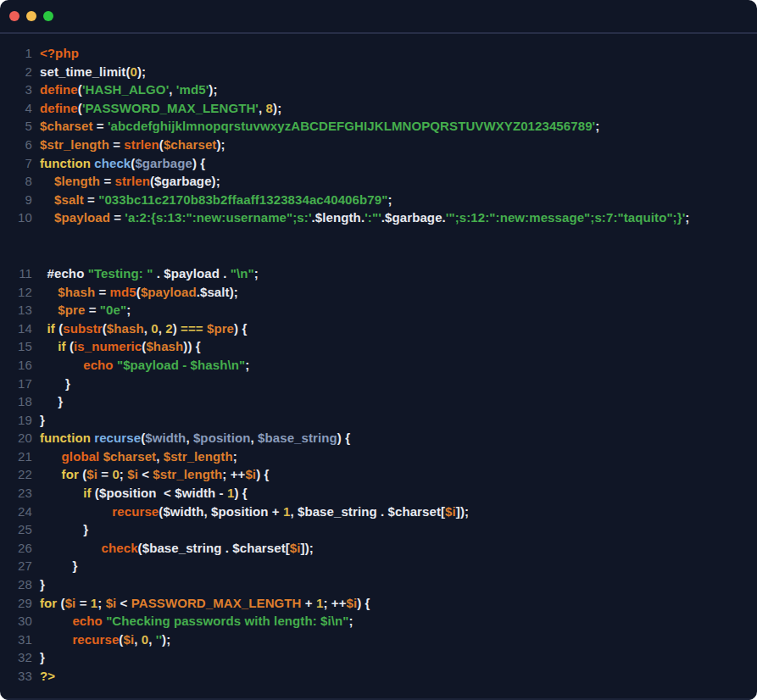 The height and width of the screenshot is (700, 757). Describe the element at coordinates (242, 273) in the screenshot. I see `code-token: "\n"` at that location.